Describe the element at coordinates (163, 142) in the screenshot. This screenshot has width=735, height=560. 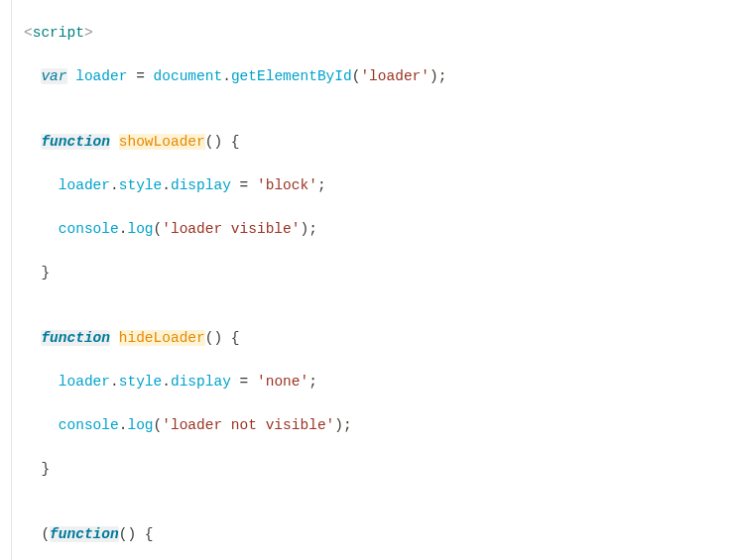
I see `function-name: showLoader` at that location.